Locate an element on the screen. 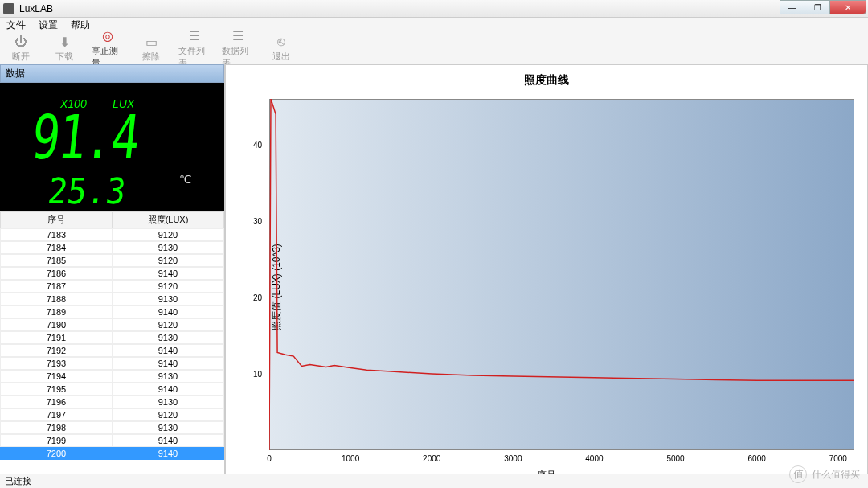 Image resolution: width=868 pixels, height=488 pixels. table-row: 71889130 is located at coordinates (113, 299).